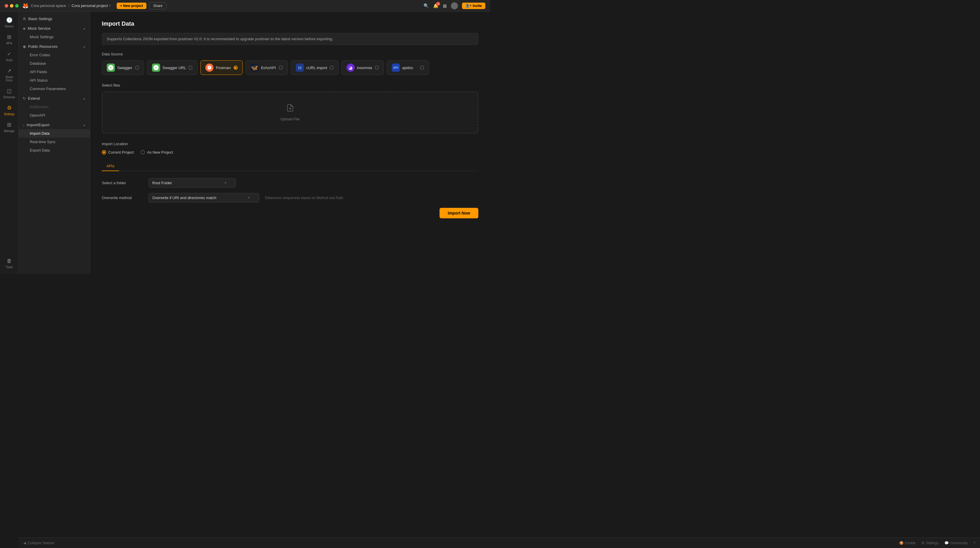 The image size is (980, 548). Describe the element at coordinates (84, 29) in the screenshot. I see `mock-service-chevron: ▲` at that location.